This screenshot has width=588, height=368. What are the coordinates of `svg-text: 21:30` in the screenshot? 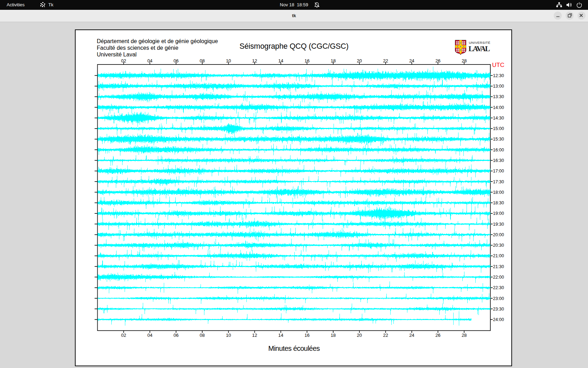 It's located at (498, 267).